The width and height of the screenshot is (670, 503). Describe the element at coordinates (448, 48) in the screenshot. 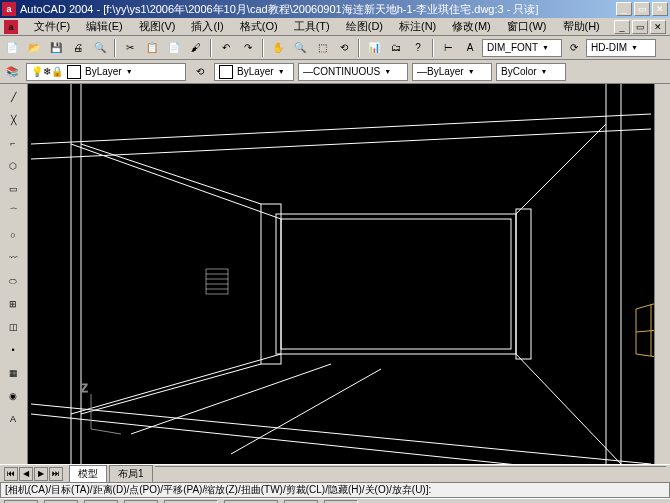

I see `dim-linear-button: ⊢` at that location.